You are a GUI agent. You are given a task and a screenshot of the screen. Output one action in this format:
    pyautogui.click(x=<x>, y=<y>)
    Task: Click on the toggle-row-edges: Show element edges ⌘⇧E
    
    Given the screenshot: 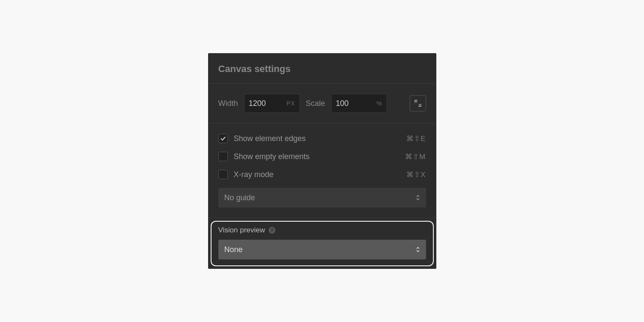 What is the action you would take?
    pyautogui.click(x=322, y=138)
    